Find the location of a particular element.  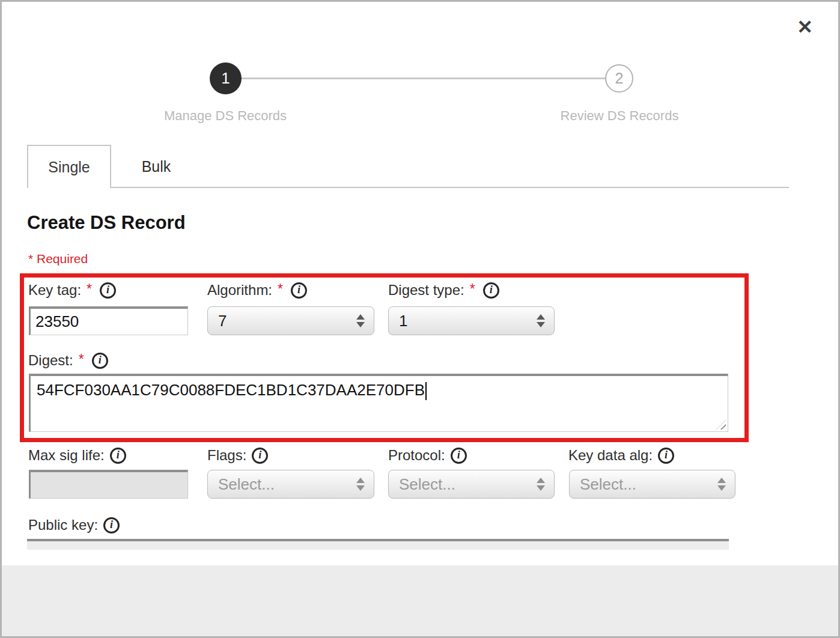

protocol-select-value: Select... is located at coordinates (427, 484).